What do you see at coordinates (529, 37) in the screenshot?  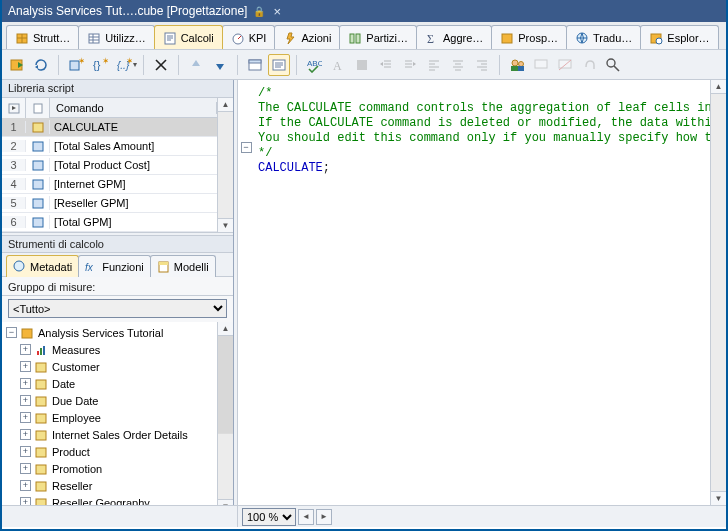 I see `tab-prospettive: Prosp…` at bounding box center [529, 37].